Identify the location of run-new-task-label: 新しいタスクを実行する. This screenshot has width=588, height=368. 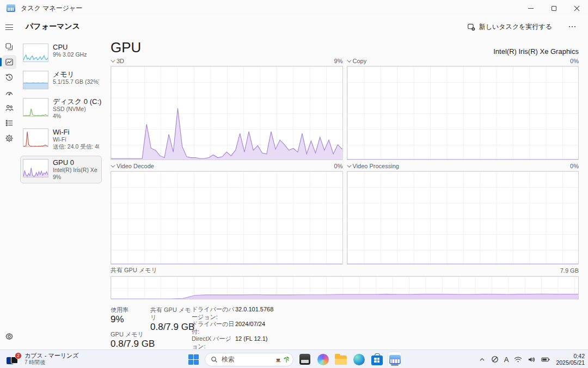
(516, 27).